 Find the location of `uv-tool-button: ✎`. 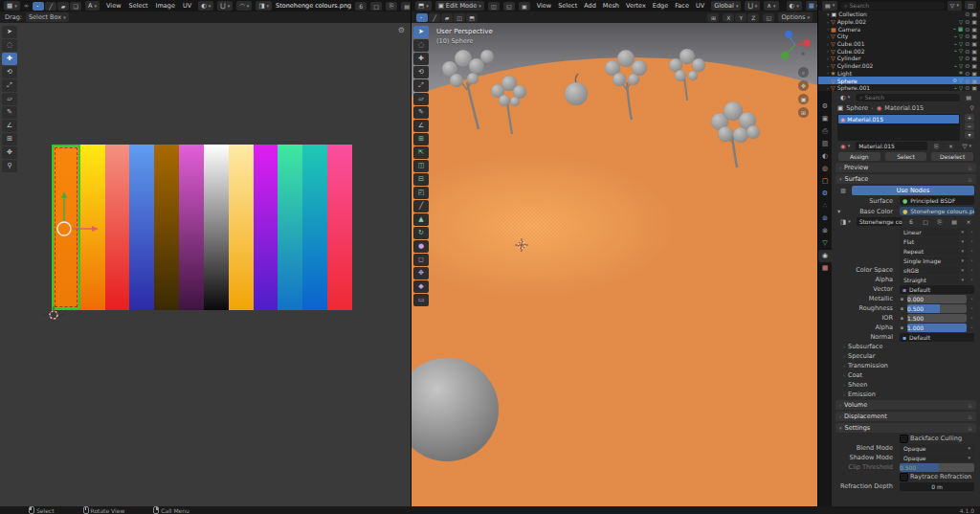

uv-tool-button: ✎ is located at coordinates (10, 113).